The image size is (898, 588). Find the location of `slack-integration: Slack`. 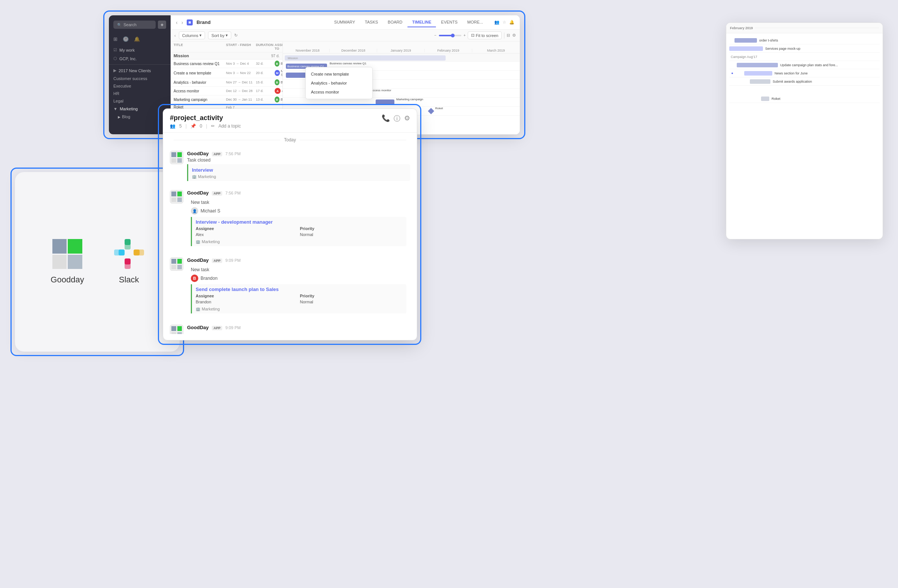

slack-integration: Slack is located at coordinates (129, 262).